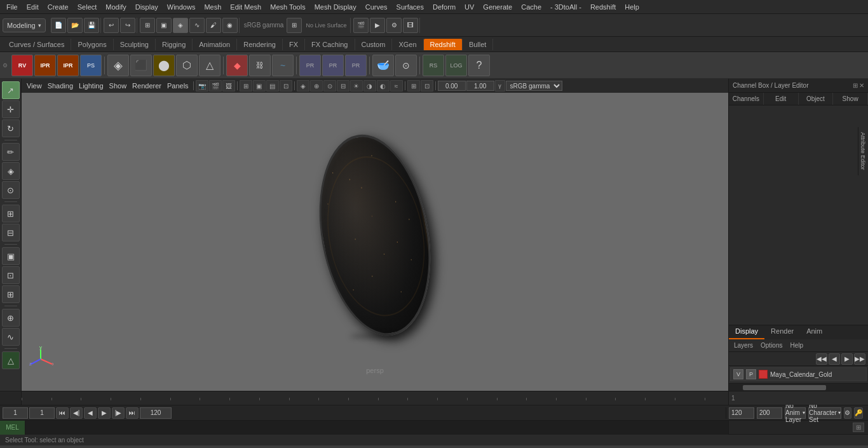 This screenshot has height=448, width=868. Describe the element at coordinates (11, 294) in the screenshot. I see `frame-selected-btn: ⊞` at that location.